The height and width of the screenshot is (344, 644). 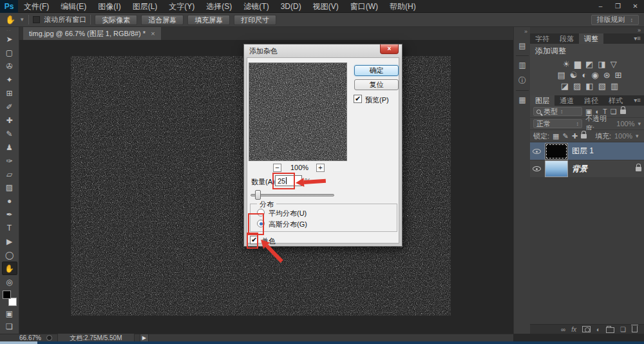 I want to click on history-panel-icon: ▤, so click(x=522, y=46).